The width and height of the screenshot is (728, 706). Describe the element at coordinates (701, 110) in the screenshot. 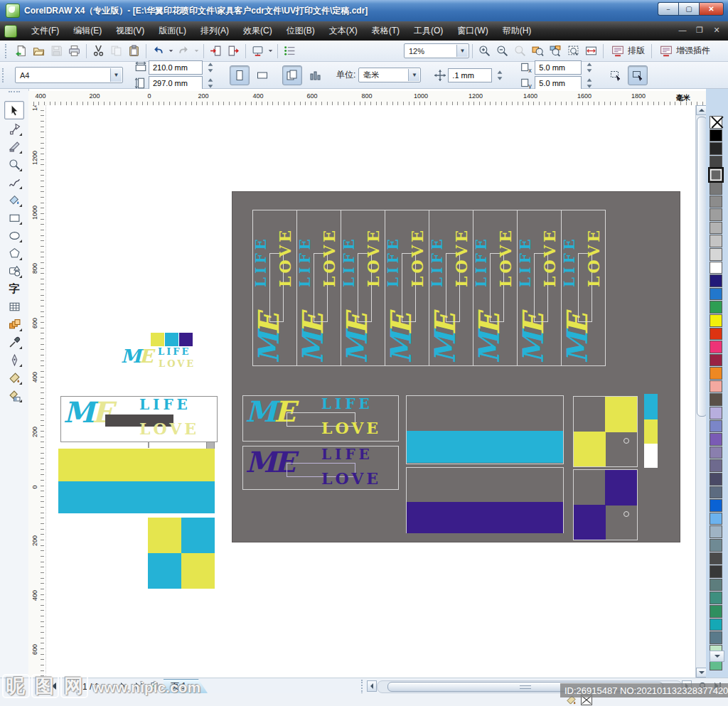

I see `scroll-up-arrow` at that location.